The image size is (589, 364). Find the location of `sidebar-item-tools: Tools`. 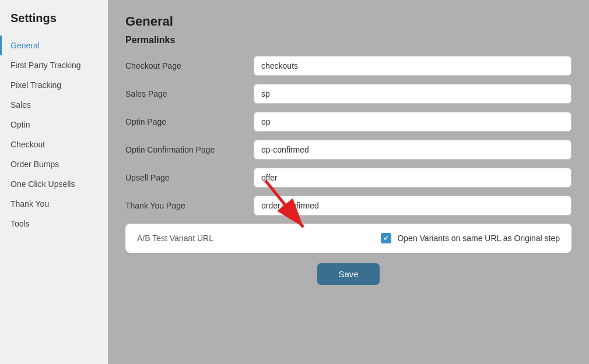

sidebar-item-tools: Tools is located at coordinates (54, 224).